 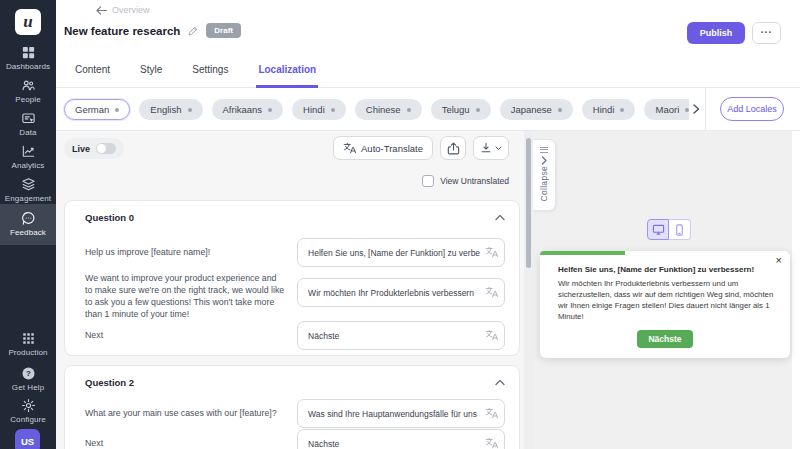 I want to click on sidebar-item-engagement: Engagement, so click(x=28, y=190).